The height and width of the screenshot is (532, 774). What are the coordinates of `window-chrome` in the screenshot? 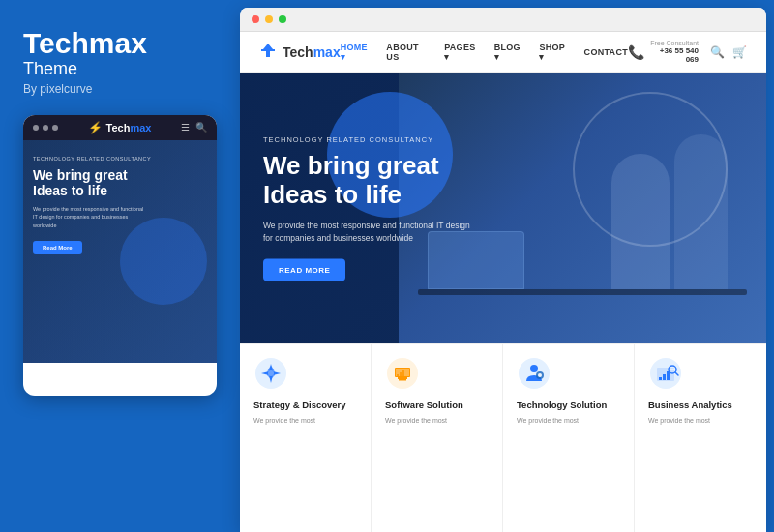 It's located at (503, 19).